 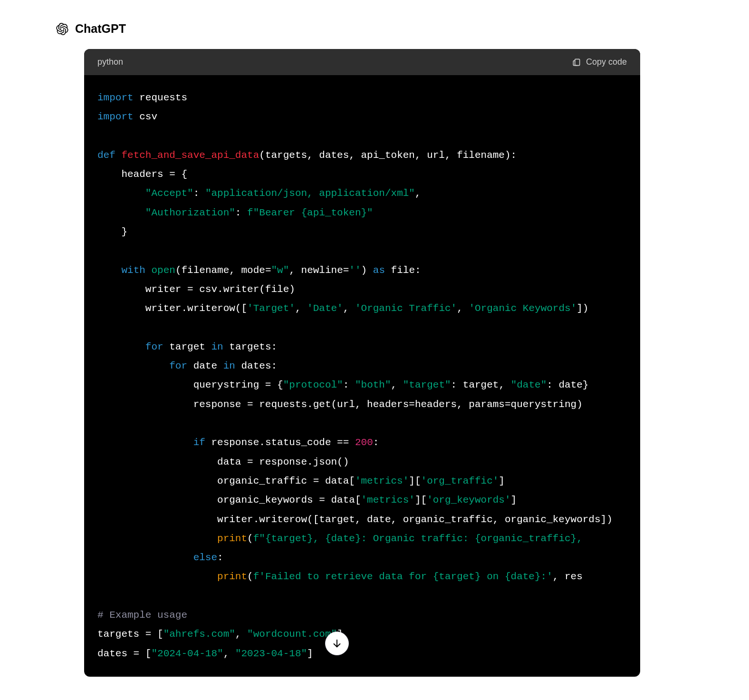 I want to click on app-name: ChatGPT, so click(x=101, y=29).